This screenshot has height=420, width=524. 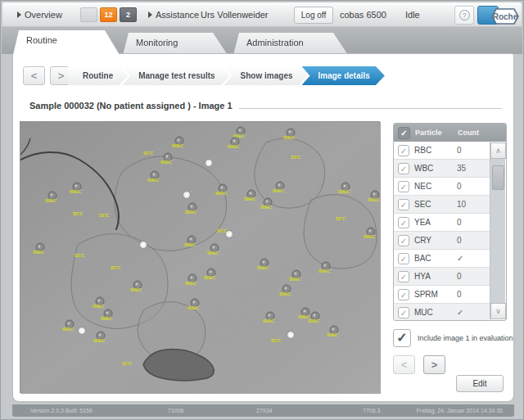 What do you see at coordinates (436, 205) in the screenshot?
I see `particle-name: SEC` at bounding box center [436, 205].